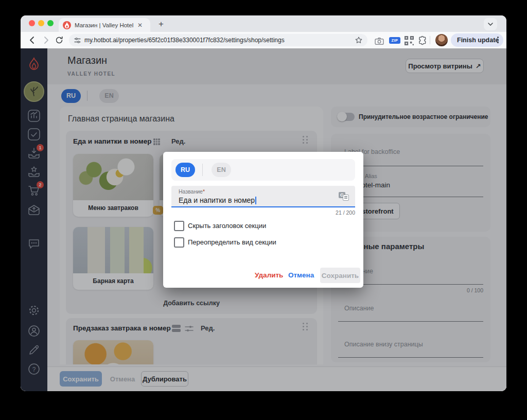  What do you see at coordinates (256, 201) in the screenshot?
I see `text-caret` at bounding box center [256, 201].